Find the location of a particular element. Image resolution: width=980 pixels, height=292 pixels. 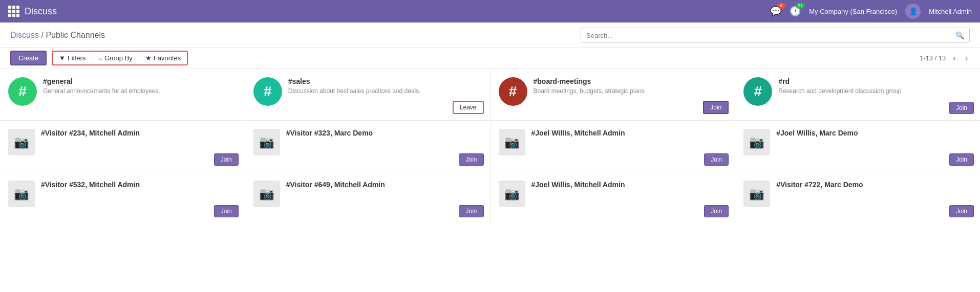

channel-card-inner: 📷 #Joel Willis, Mitchell Admin is located at coordinates (613, 198).